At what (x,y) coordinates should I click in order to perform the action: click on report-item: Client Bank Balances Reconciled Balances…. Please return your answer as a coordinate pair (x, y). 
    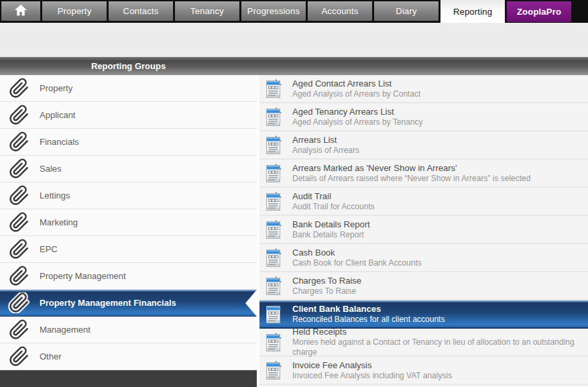
    Looking at the image, I should click on (424, 315).